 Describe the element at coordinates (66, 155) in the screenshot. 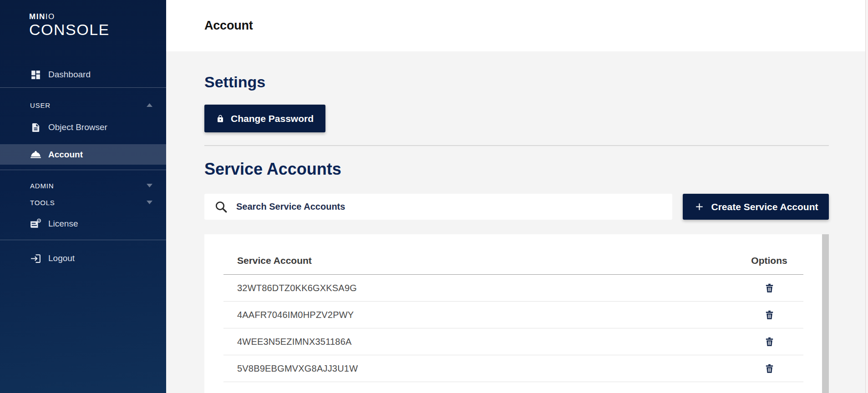

I see `sidebar-item-label: Account` at that location.